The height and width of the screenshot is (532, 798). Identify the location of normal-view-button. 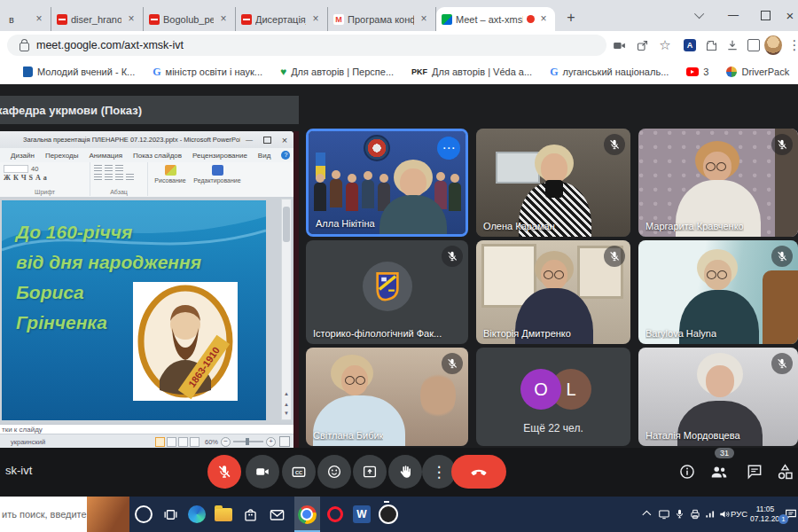
(160, 442).